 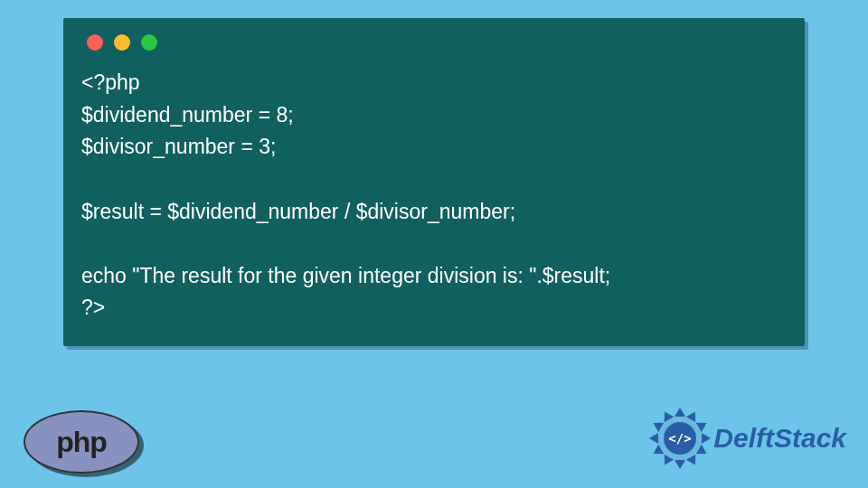 I want to click on php-logo: php, so click(x=81, y=442).